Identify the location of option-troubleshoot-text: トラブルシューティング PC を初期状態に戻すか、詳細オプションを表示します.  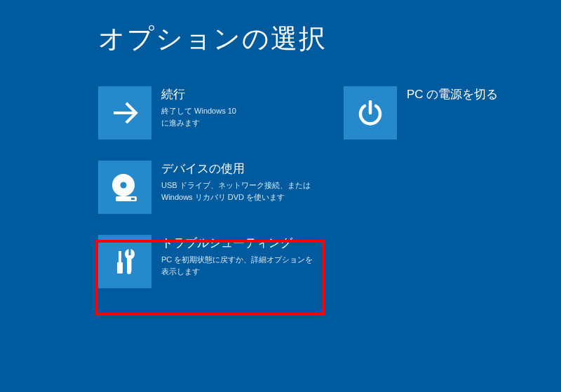
(240, 256).